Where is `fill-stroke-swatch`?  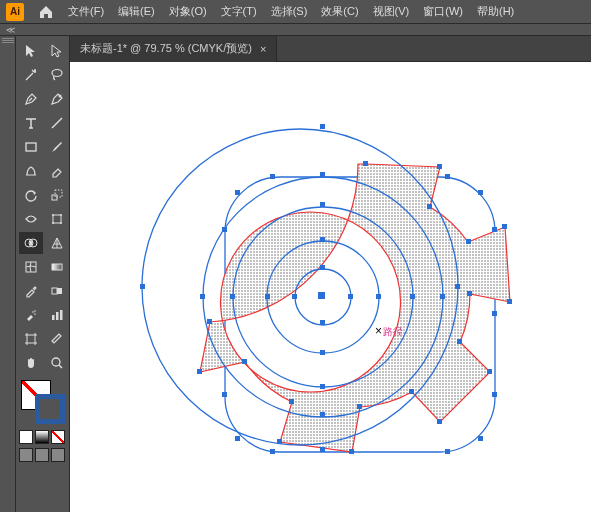
fill-stroke-swatch is located at coordinates (42, 403).